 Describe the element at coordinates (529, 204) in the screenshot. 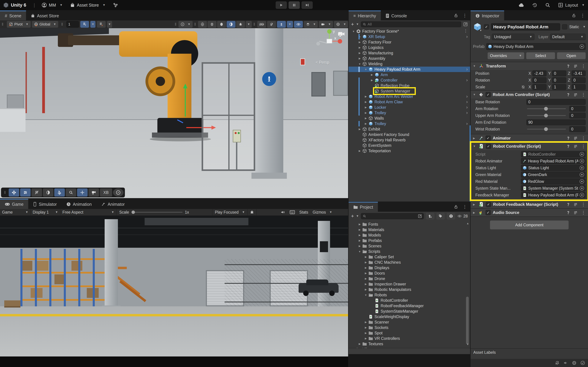

I see `robot-feedback-manager-header: ▶ # ✓ Robot Feedback Manager (Script) ❔⋮` at that location.